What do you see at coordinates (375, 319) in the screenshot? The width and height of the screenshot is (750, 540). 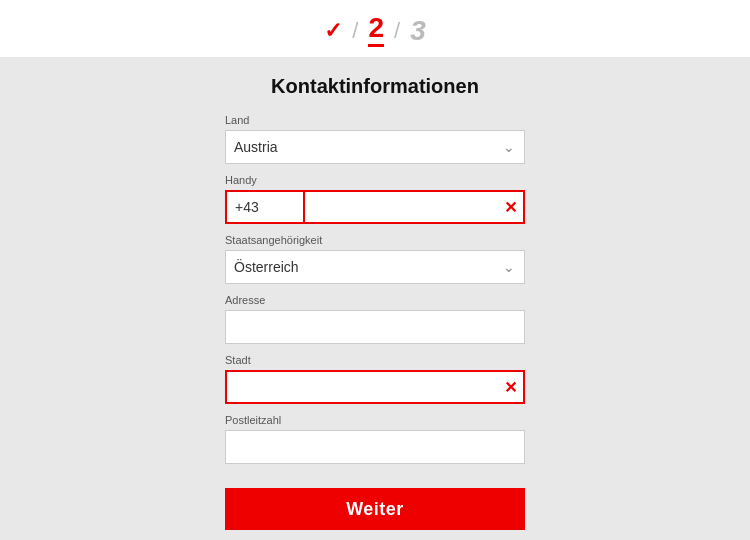 I see `adresse-field-group: Adresse` at bounding box center [375, 319].